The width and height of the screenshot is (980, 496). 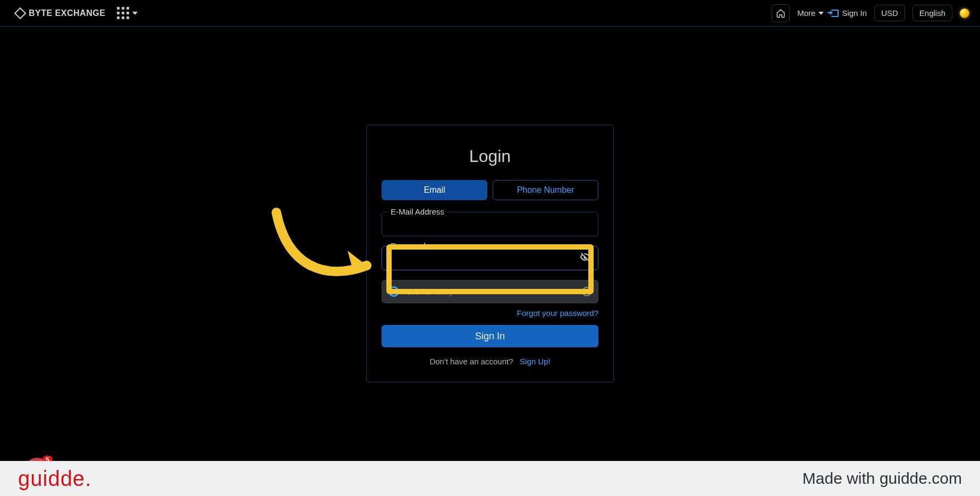 What do you see at coordinates (890, 13) in the screenshot?
I see `currency-select: USD` at bounding box center [890, 13].